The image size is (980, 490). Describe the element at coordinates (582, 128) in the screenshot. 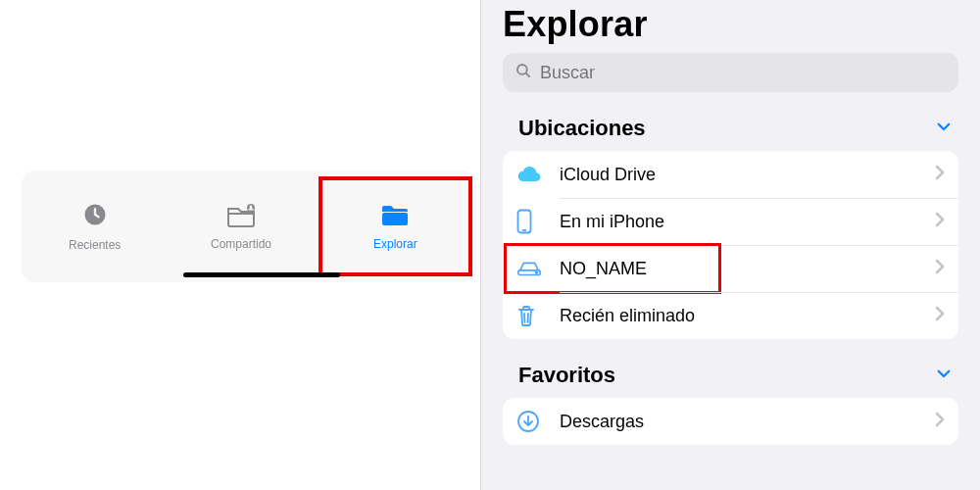

I see `section-title: Ubicaciones` at that location.